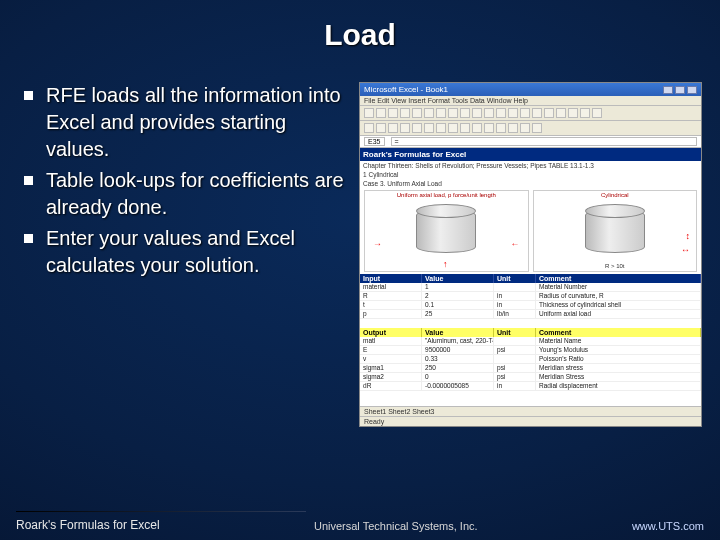 The width and height of the screenshot is (720, 540). I want to click on cell: "Aluminum, cast, 220-T4", so click(458, 342).